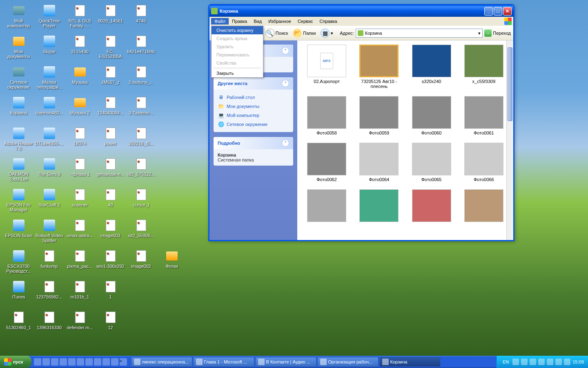  What do you see at coordinates (49, 141) in the screenshot?
I see `desktop-icon: DTLite4355-...` at bounding box center [49, 141].